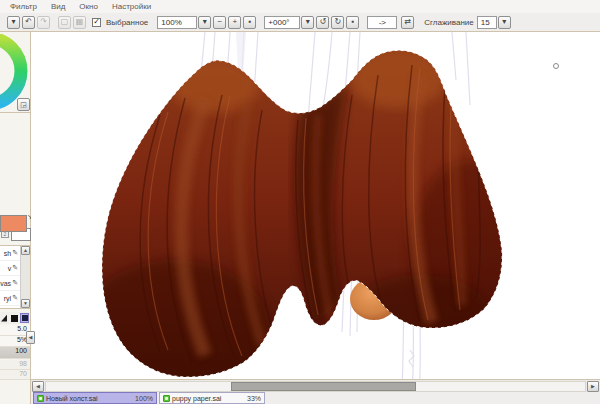 This screenshot has width=600, height=404. I want to click on zoom-in-button: +, so click(234, 22).